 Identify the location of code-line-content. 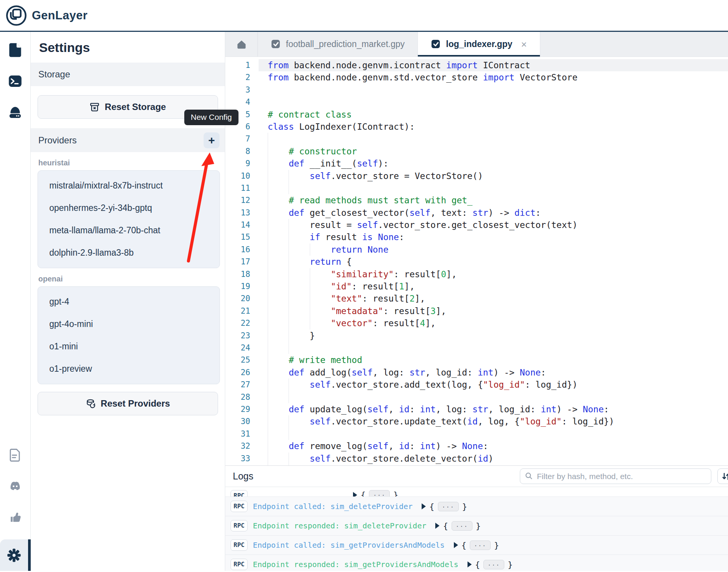
(493, 434).